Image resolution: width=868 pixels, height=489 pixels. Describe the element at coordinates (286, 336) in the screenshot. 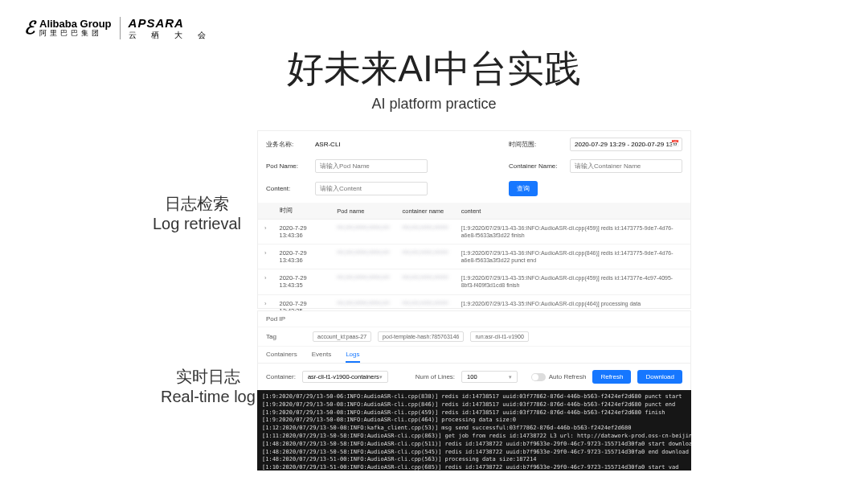

I see `tag-label: Tag` at that location.